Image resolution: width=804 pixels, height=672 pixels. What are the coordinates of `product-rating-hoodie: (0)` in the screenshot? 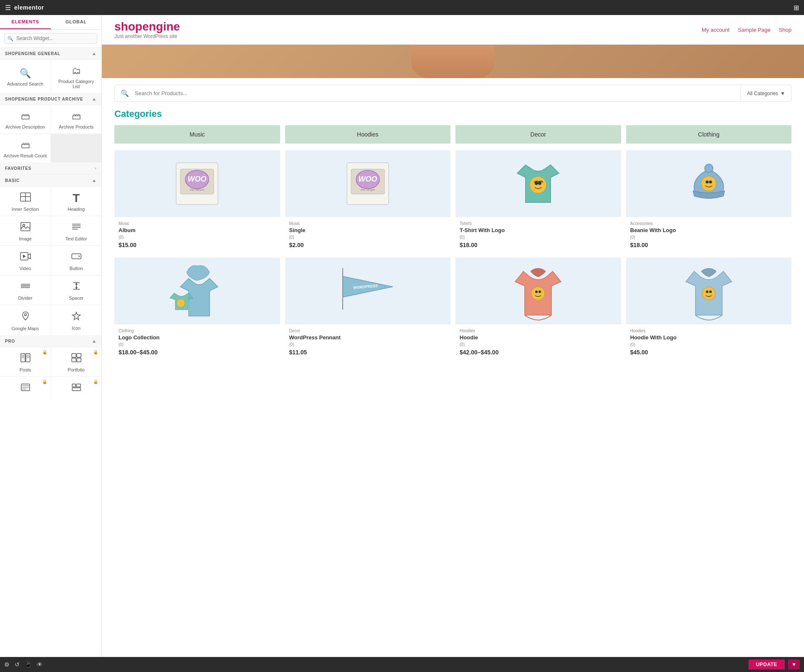 It's located at (539, 345).